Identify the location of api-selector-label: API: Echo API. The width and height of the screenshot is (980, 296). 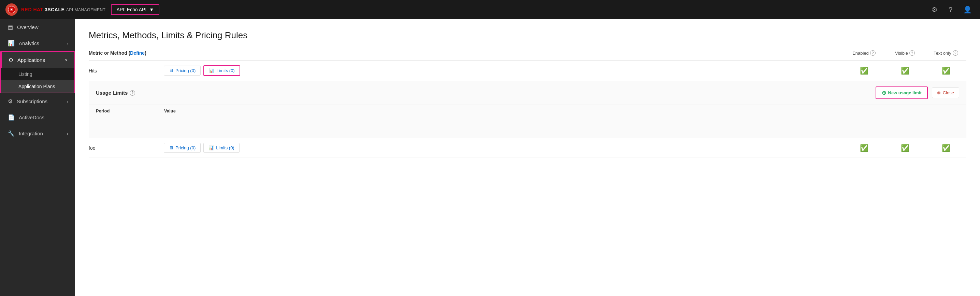
(132, 10).